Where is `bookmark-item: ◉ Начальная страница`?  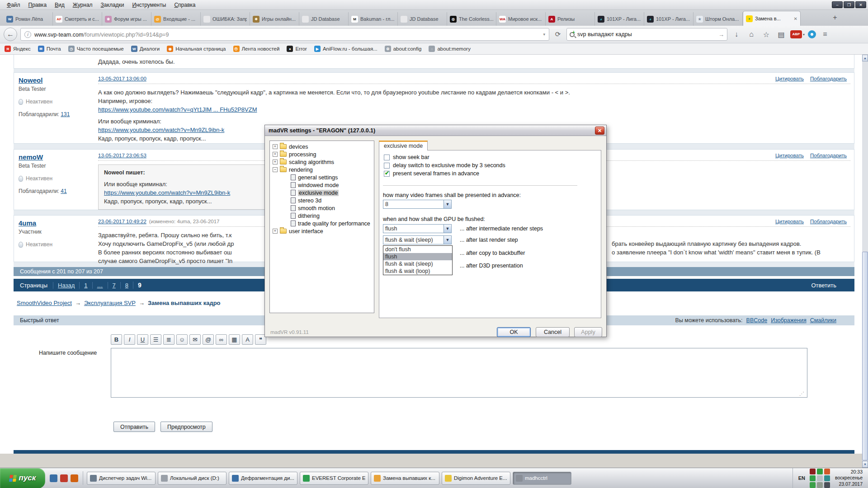 bookmark-item: ◉ Начальная страница is located at coordinates (196, 49).